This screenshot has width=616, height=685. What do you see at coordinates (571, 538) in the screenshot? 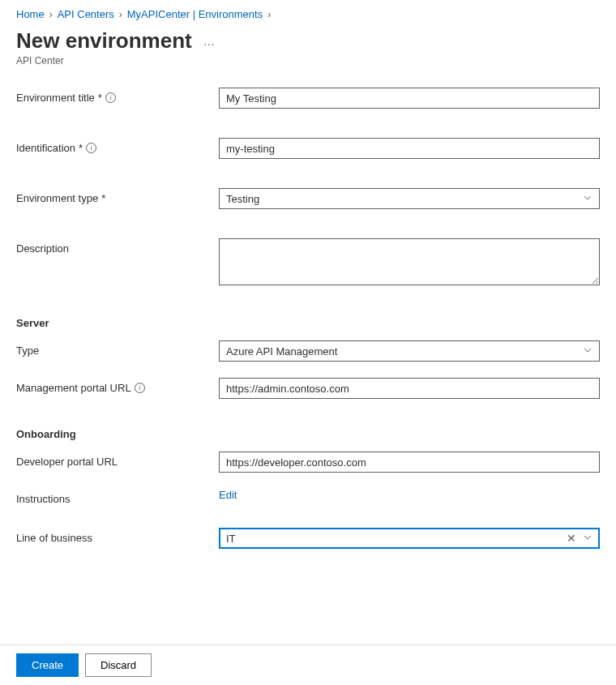
I see `clear-icon: ✕` at bounding box center [571, 538].